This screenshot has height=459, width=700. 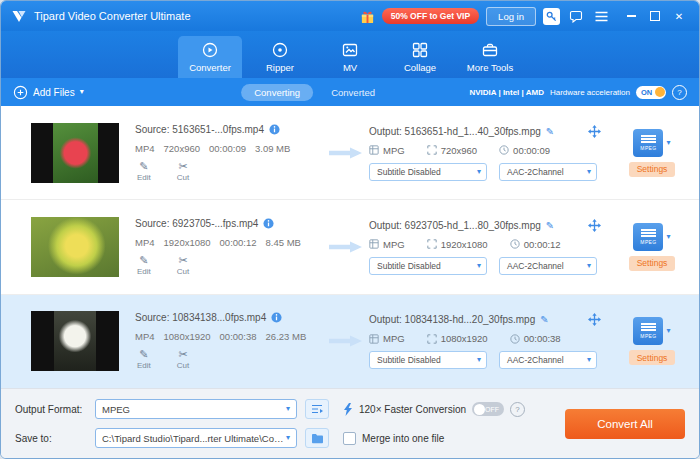 What do you see at coordinates (489, 153) in the screenshot?
I see `output-column: Output: 5163651-hd_1...40_30fps.mpg ✎ MP…` at bounding box center [489, 153].